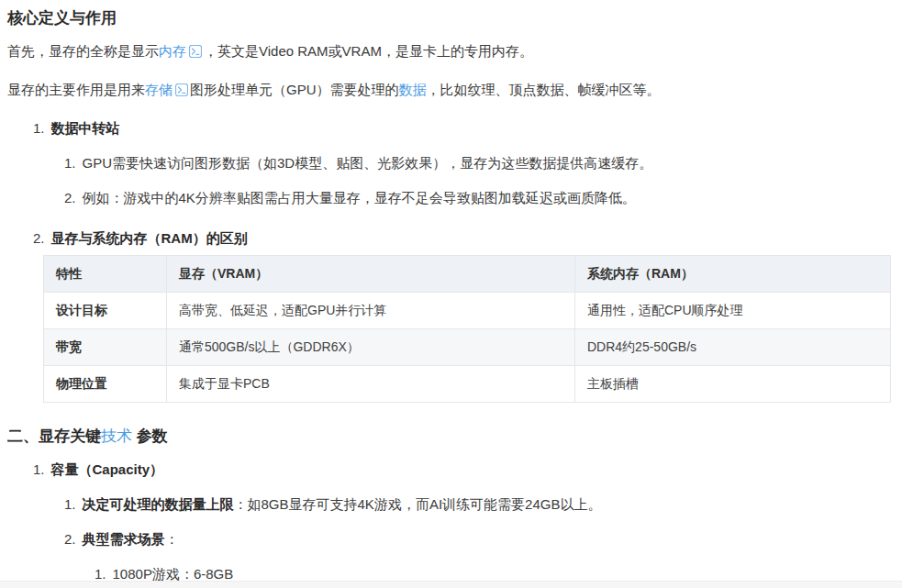  What do you see at coordinates (108, 470) in the screenshot?
I see `list-item-title: 容量（Capacity）` at bounding box center [108, 470].